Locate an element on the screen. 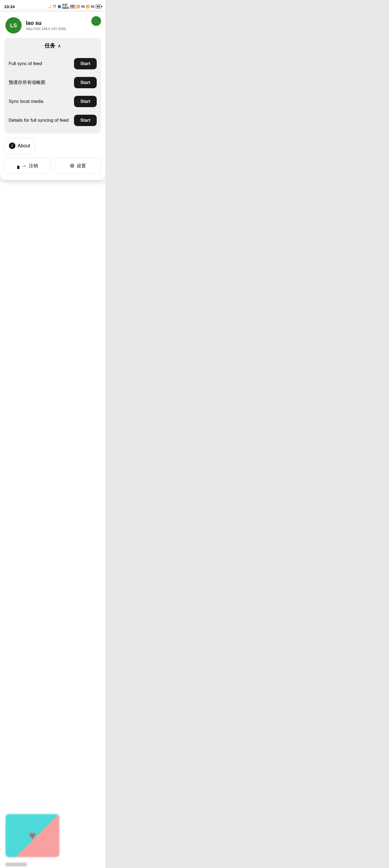 This screenshot has width=389, height=868. task-row-sync-local-media: Sync local mediaStart is located at coordinates (53, 102).